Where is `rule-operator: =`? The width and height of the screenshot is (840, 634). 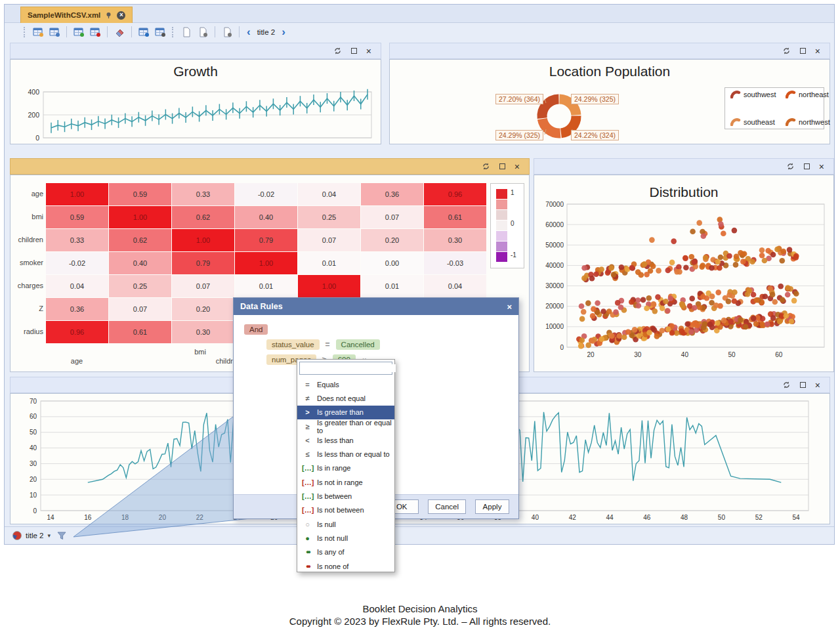 rule-operator: = is located at coordinates (328, 345).